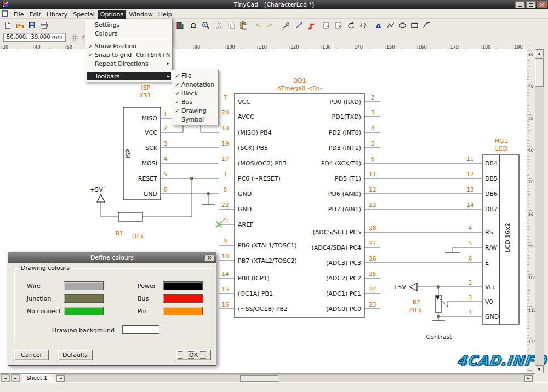  What do you see at coordinates (339, 25) in the screenshot?
I see `block-export-button` at bounding box center [339, 25].